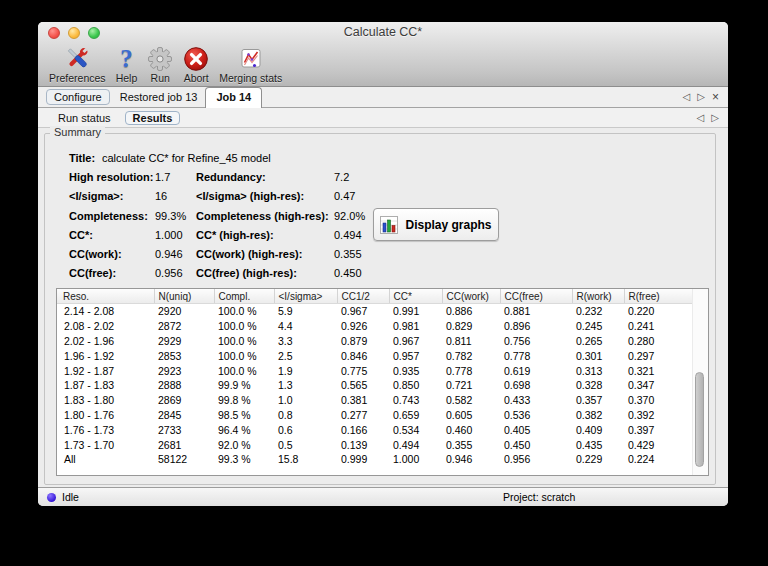  Describe the element at coordinates (402, 273) in the screenshot. I see `summary-stat-value: 0.450` at that location.